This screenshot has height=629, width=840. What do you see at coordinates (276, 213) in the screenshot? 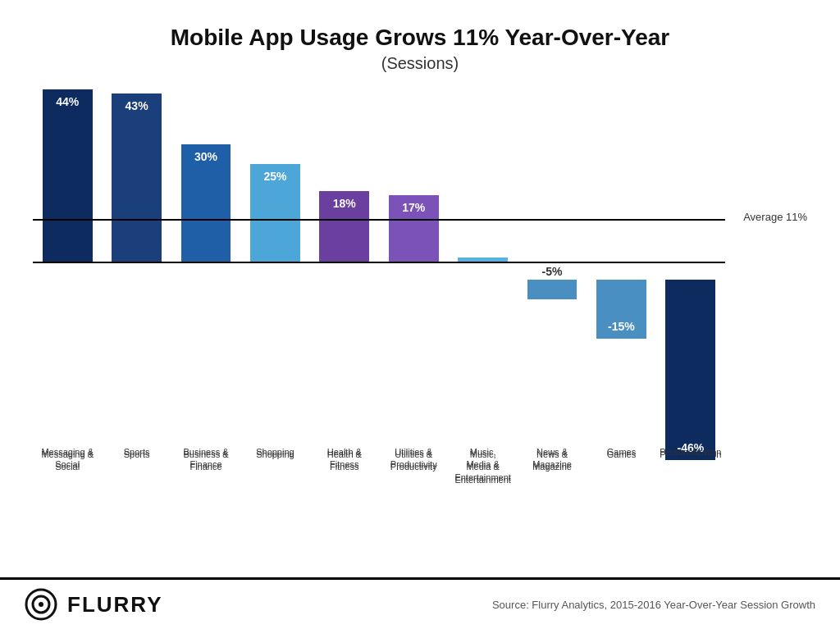
I see `bar-positive: 25%` at bounding box center [276, 213].